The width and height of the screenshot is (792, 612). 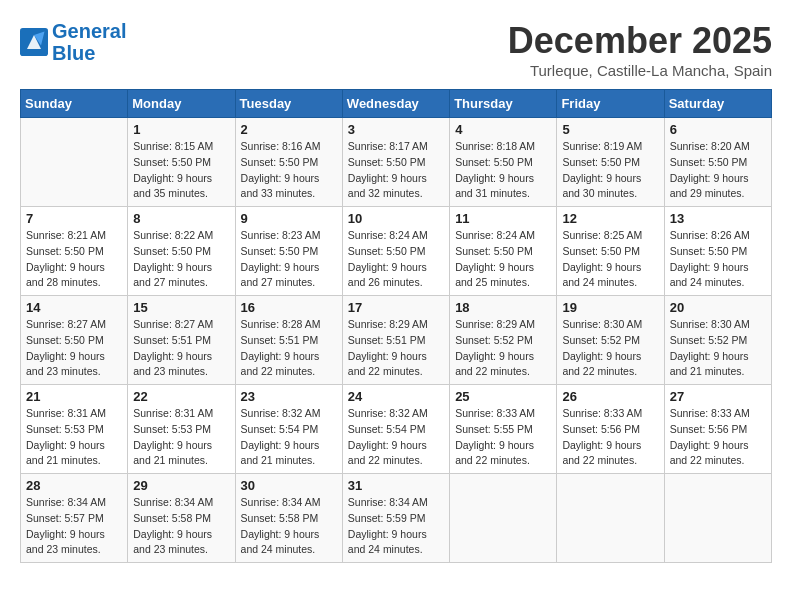 What do you see at coordinates (396, 396) in the screenshot?
I see `day-number: 24` at bounding box center [396, 396].